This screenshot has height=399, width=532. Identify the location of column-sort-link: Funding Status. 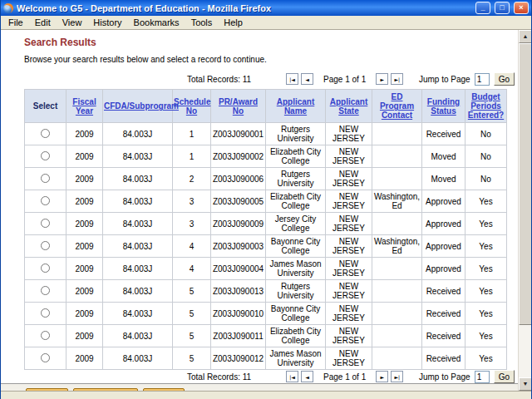
(444, 106).